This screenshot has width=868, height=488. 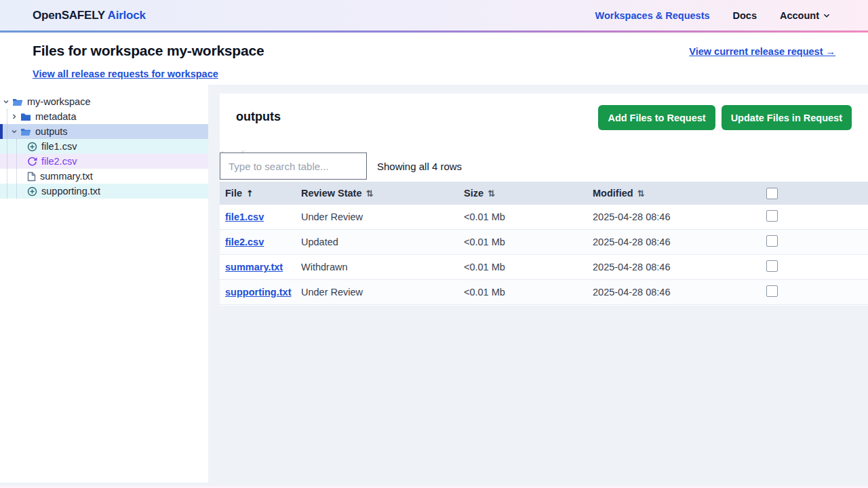 I want to click on brand-logo: OpenSAFELY Airlock, so click(x=90, y=16).